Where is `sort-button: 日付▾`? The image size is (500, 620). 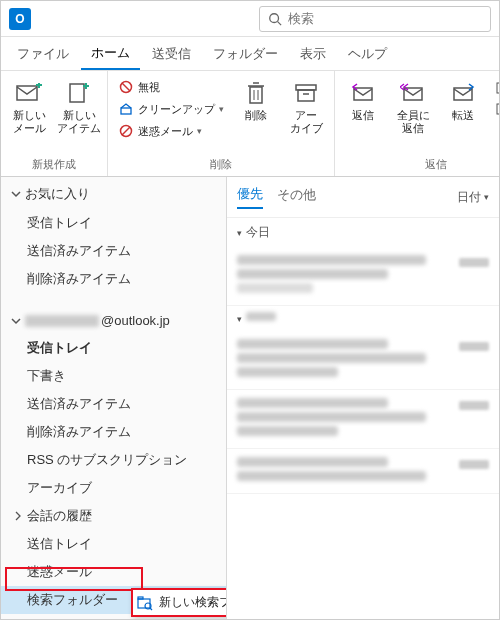 sort-button: 日付▾ is located at coordinates (473, 198).